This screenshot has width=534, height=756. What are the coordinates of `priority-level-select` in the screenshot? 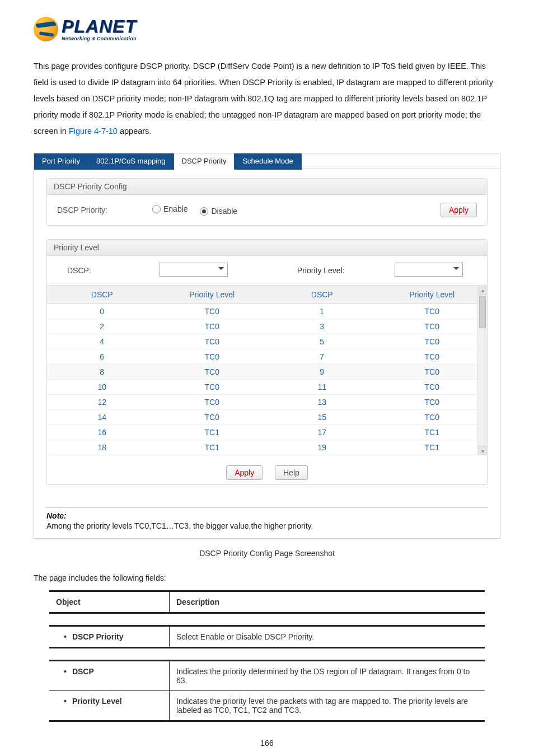 It's located at (429, 270).